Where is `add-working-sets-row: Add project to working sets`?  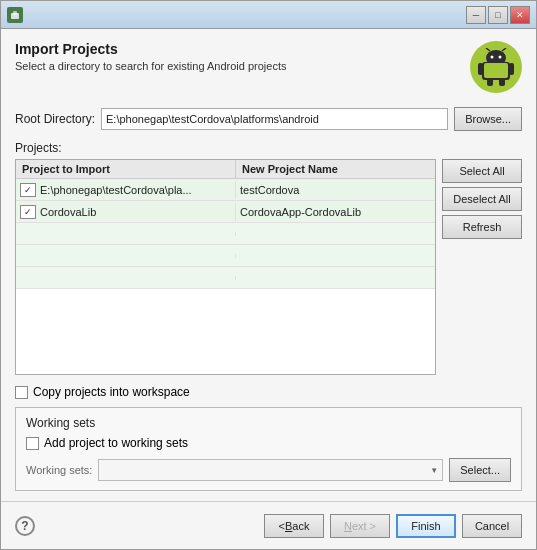 add-working-sets-row: Add project to working sets is located at coordinates (268, 443).